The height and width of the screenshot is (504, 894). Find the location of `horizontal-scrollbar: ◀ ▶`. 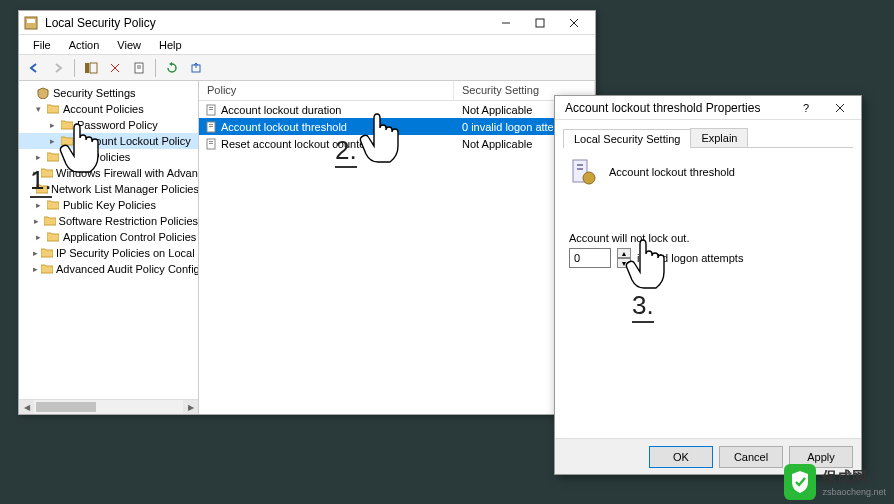

horizontal-scrollbar: ◀ ▶ is located at coordinates (108, 406).